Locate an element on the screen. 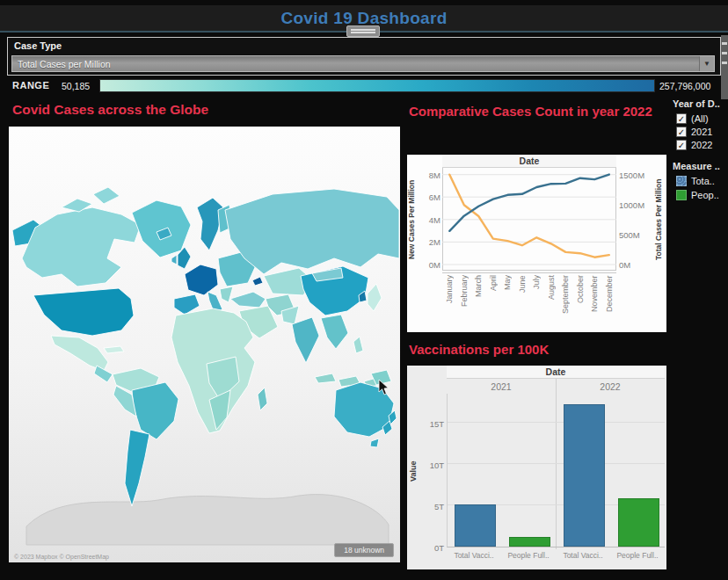 The height and width of the screenshot is (580, 728). mouse-cursor-icon is located at coordinates (384, 388).